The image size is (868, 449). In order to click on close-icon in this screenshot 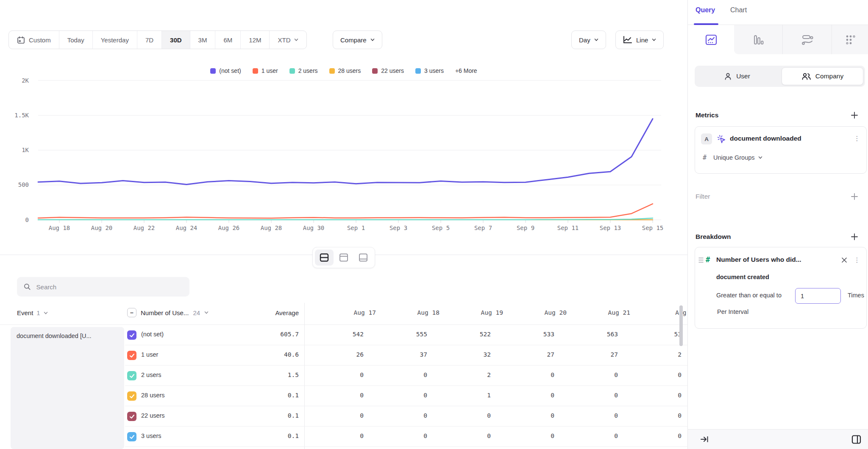, I will do `click(844, 260)`.